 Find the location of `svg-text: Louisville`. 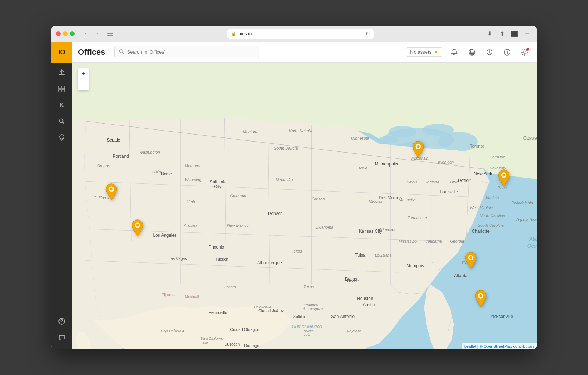

svg-text: Louisville is located at coordinates (449, 192).